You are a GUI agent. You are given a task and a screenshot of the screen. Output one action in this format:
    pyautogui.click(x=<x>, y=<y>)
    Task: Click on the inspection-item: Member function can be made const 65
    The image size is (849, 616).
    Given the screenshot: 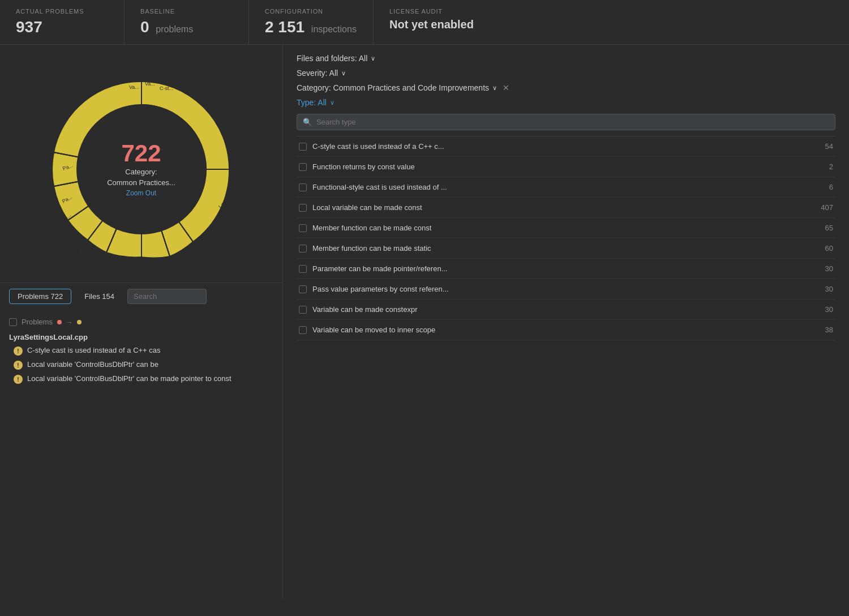 What is the action you would take?
    pyautogui.click(x=566, y=228)
    